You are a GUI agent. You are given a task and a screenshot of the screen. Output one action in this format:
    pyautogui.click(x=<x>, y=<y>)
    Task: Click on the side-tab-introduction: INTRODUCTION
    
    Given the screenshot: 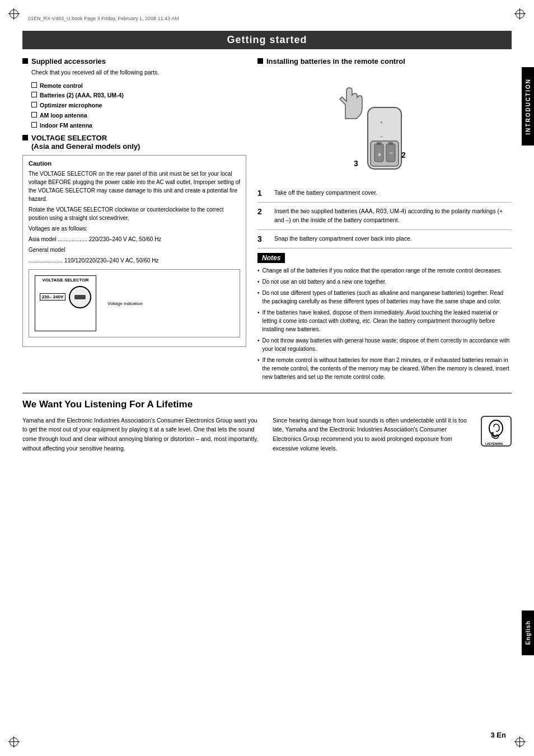 What is the action you would take?
    pyautogui.click(x=528, y=106)
    